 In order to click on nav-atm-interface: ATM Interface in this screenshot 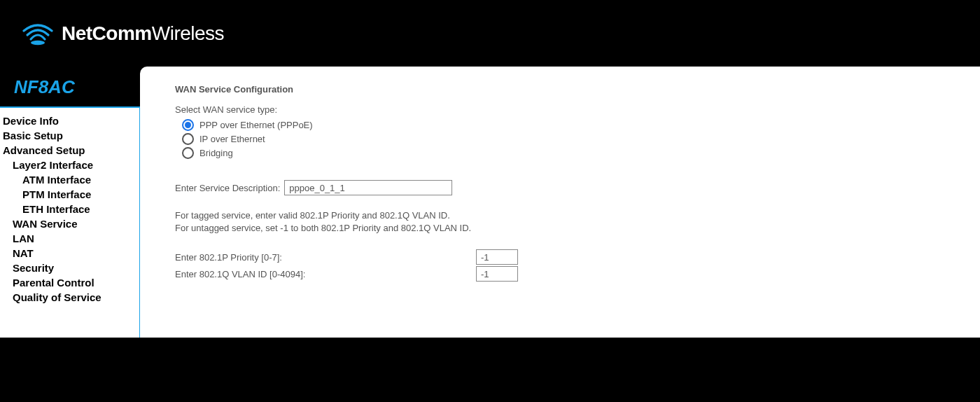, I will do `click(70, 179)`.